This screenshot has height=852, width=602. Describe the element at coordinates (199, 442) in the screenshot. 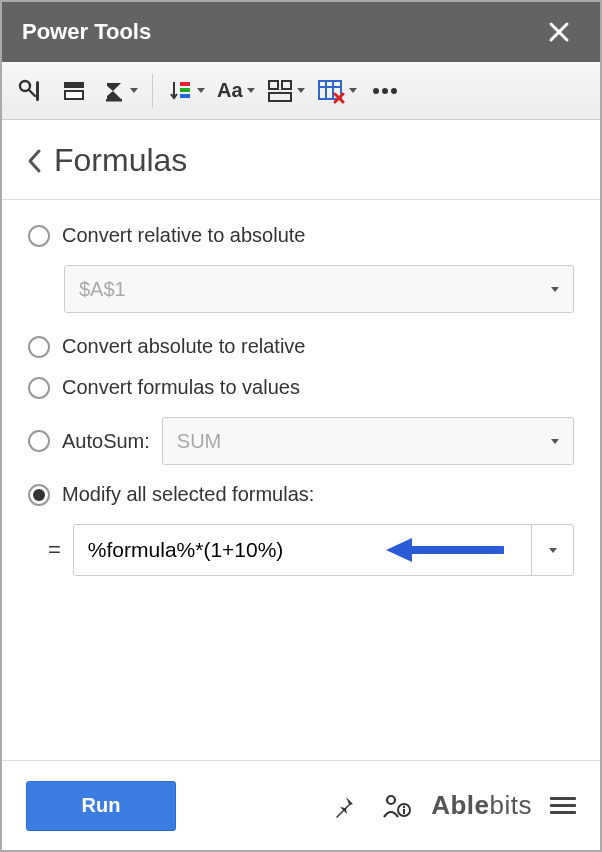

I see `dropdown-value: SUM` at that location.